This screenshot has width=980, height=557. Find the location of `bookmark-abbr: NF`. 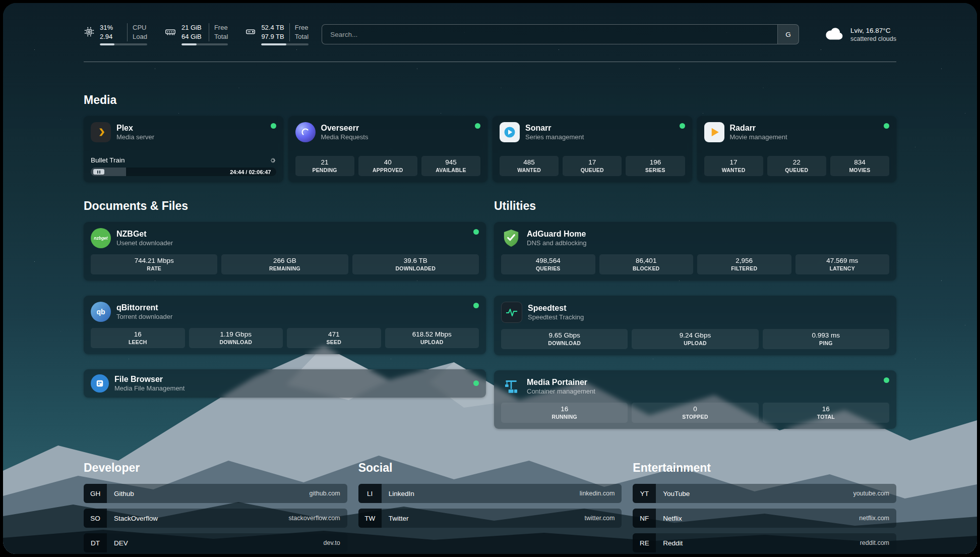

bookmark-abbr: NF is located at coordinates (644, 518).